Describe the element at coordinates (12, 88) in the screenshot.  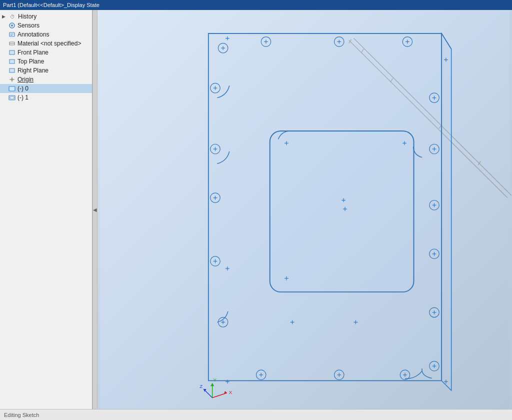
I see `sketch0-icon` at that location.